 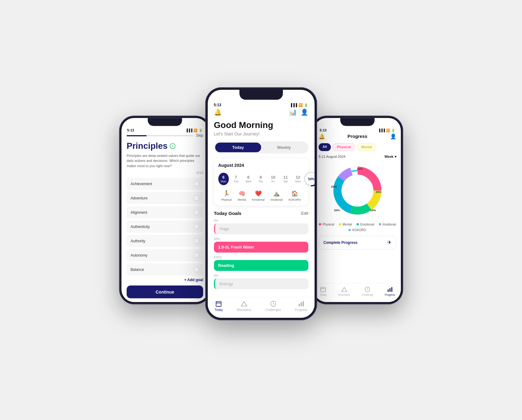 I want to click on time-center: 5:13, so click(x=218, y=105).